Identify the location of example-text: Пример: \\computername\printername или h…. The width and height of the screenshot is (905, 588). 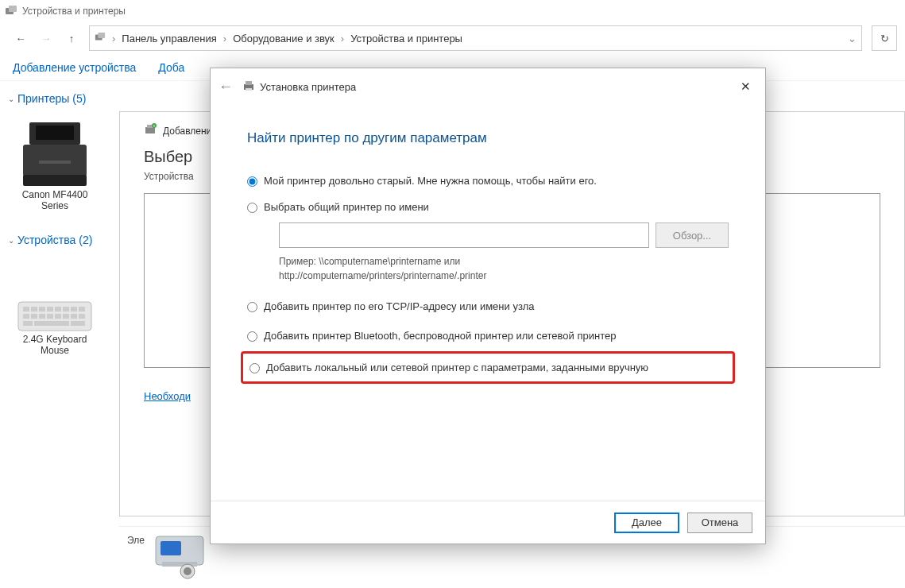
(504, 269).